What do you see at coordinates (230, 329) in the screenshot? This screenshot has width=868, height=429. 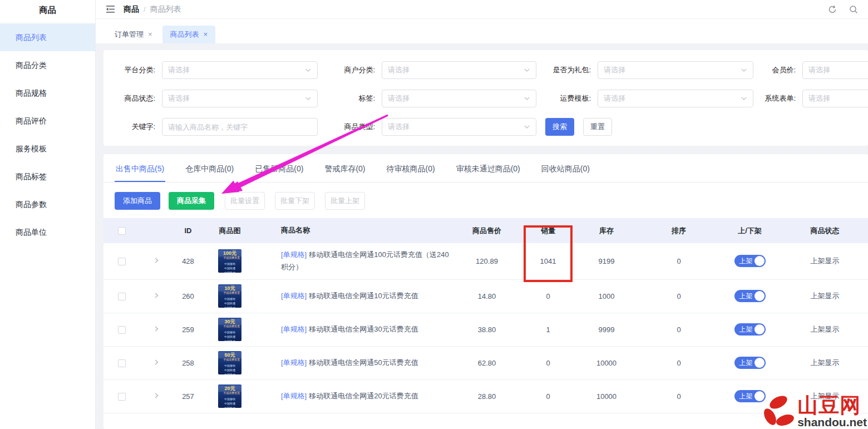 I see `product-image: 30元手机话费直充中国移动中国联通中国电信` at bounding box center [230, 329].